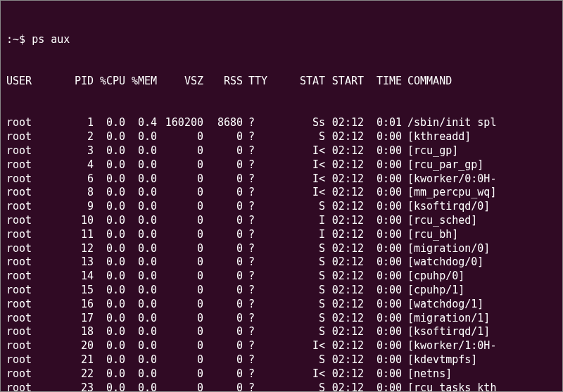 The width and height of the screenshot is (563, 392). What do you see at coordinates (282, 319) in the screenshot?
I see `process-row: root170.00.000?S02:120:00[migration/1]` at bounding box center [282, 319].